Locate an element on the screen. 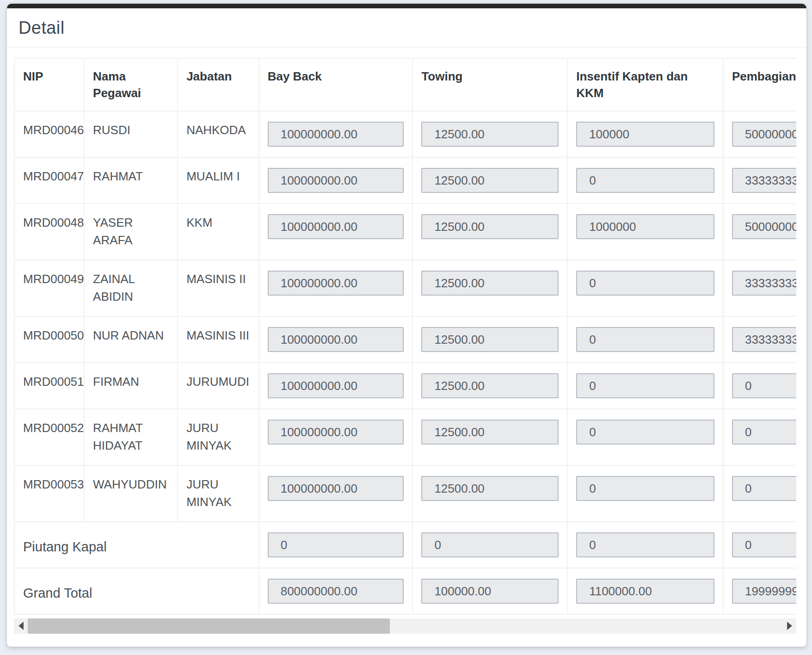 This screenshot has width=812, height=655. cell-jabatan: MUALIM I is located at coordinates (218, 180).